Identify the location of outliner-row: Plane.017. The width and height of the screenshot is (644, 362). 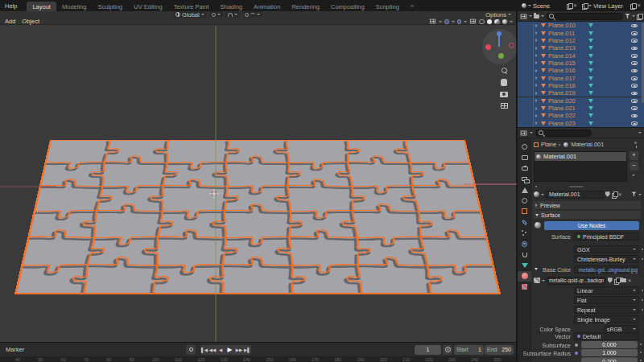
(581, 77).